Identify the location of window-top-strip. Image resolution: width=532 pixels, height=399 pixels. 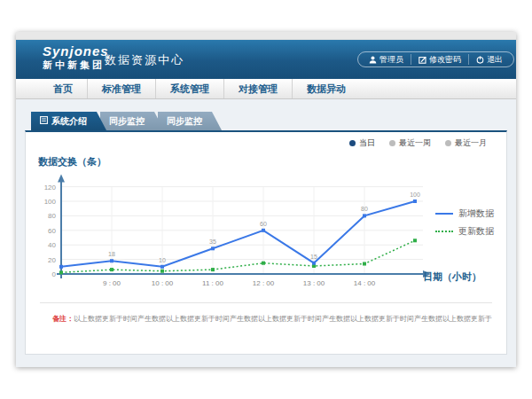
(266, 35).